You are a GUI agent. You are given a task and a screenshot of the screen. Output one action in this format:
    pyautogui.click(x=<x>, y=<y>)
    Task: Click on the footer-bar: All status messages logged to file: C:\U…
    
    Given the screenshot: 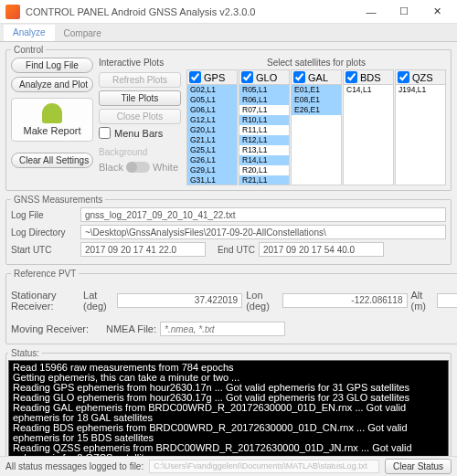 What is the action you would take?
    pyautogui.click(x=228, y=466)
    